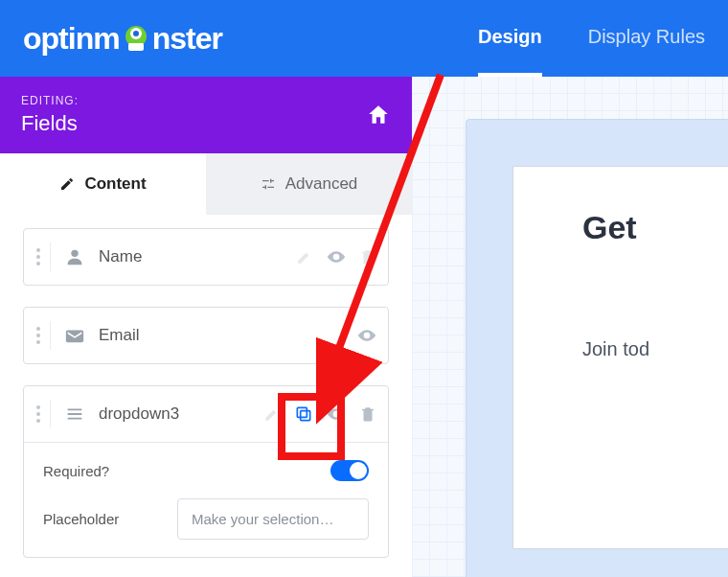 This screenshot has height=577, width=728. I want to click on preview-title: Get, so click(655, 228).